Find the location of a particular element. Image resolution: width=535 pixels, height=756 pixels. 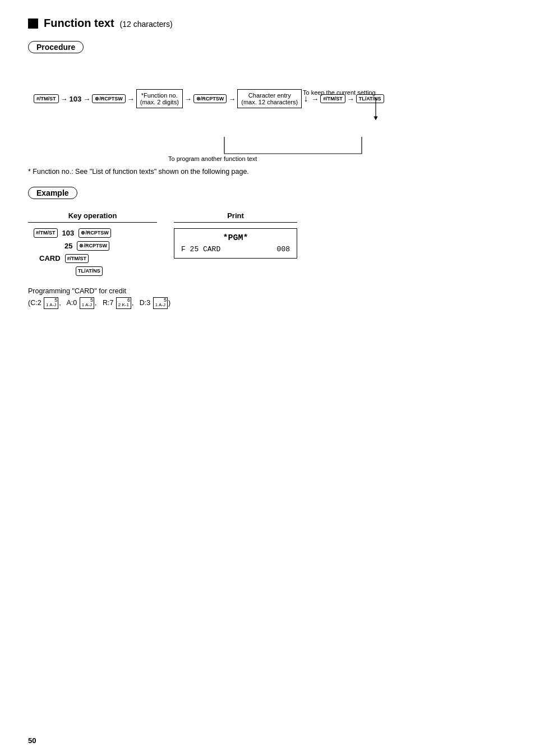

val-25: 25 is located at coordinates (68, 246).